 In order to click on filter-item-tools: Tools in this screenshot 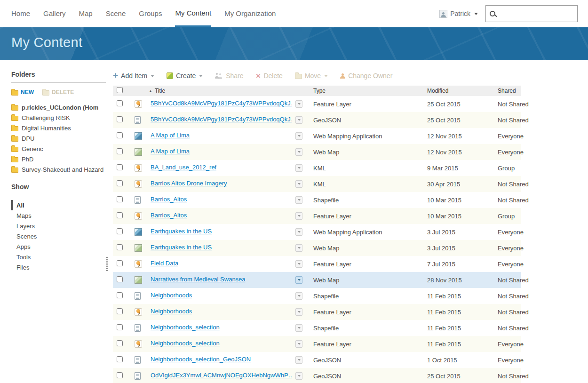, I will do `click(60, 257)`.